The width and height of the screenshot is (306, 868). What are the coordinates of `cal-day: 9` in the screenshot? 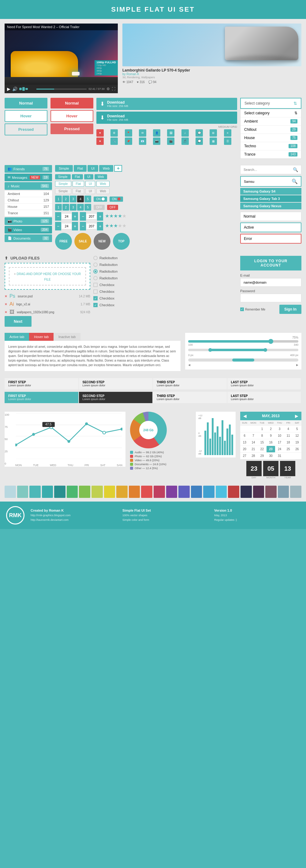 It's located at (271, 436).